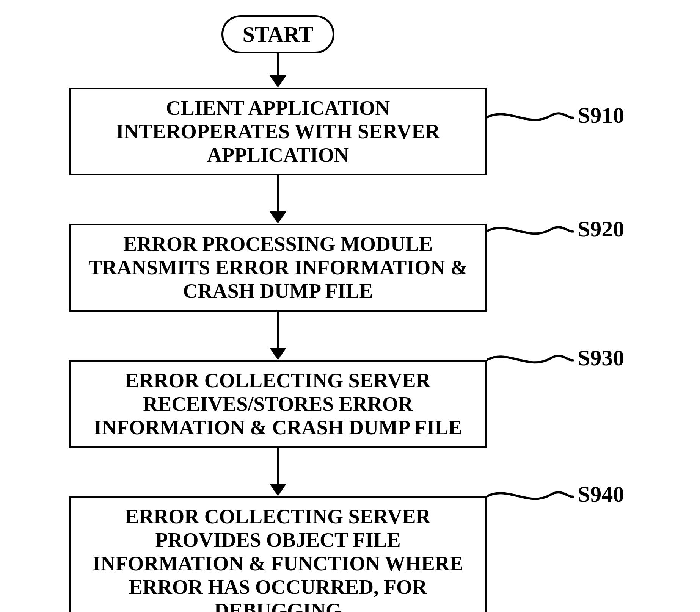  Describe the element at coordinates (530, 360) in the screenshot. I see `connector-s930` at that location.